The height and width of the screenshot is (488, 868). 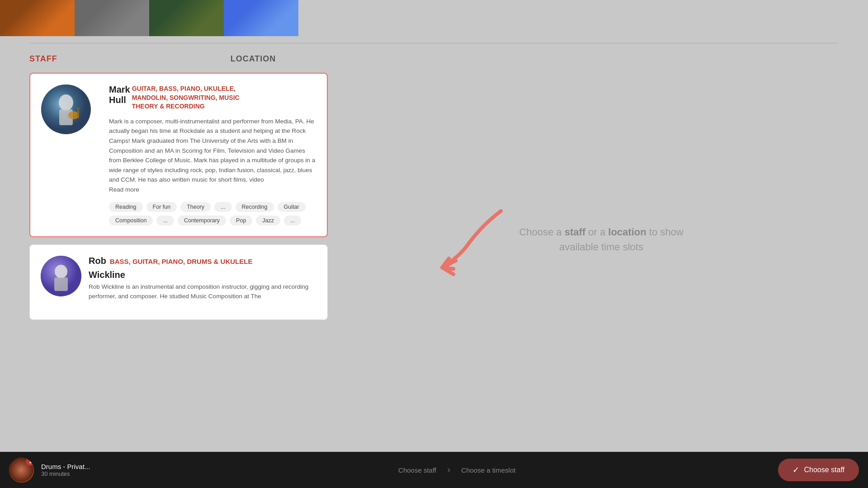 What do you see at coordinates (417, 470) in the screenshot?
I see `booking-step-1-label: Choose staff` at bounding box center [417, 470].